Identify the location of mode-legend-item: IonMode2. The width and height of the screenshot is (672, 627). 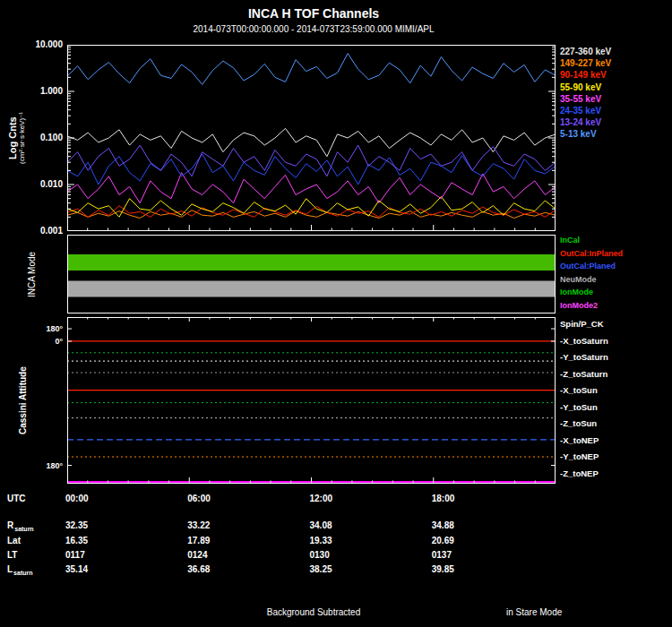
(579, 305).